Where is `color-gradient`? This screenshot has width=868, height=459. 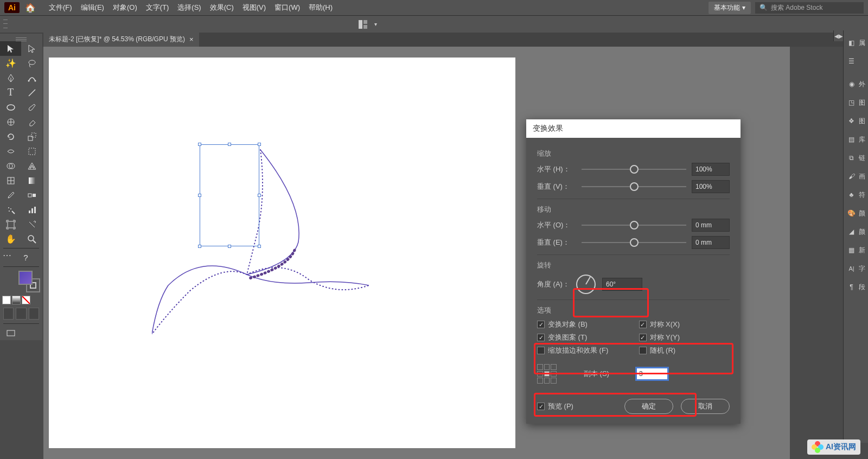
color-gradient is located at coordinates (16, 300).